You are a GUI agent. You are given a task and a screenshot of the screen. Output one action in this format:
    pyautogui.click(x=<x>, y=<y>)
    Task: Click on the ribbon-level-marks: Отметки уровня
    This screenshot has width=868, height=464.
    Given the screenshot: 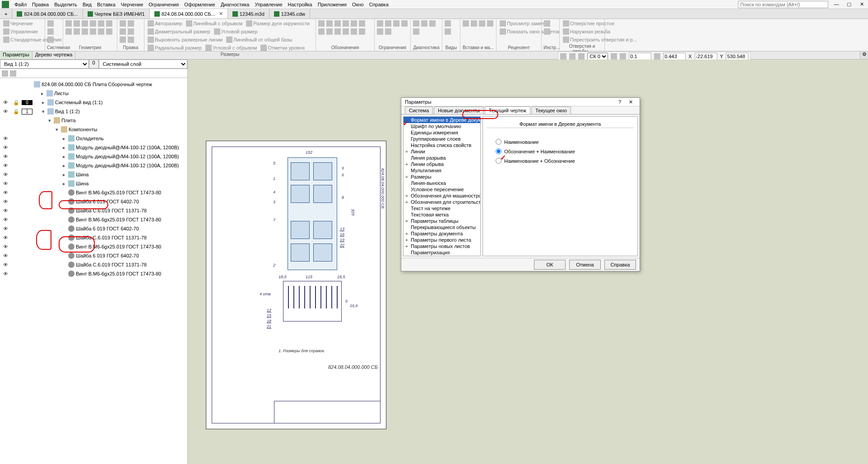 What is the action you would take?
    pyautogui.click(x=283, y=48)
    